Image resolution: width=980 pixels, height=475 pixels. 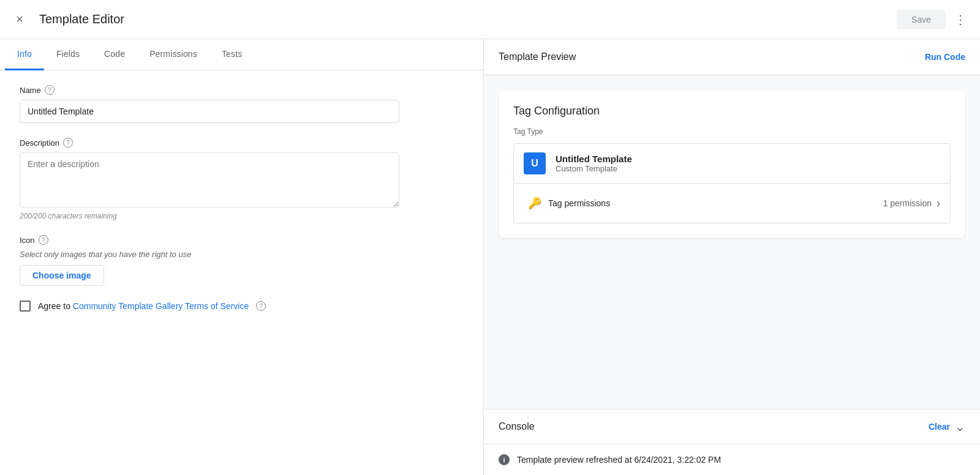 What do you see at coordinates (732, 132) in the screenshot?
I see `tag-type-label: Tag Type` at bounding box center [732, 132].